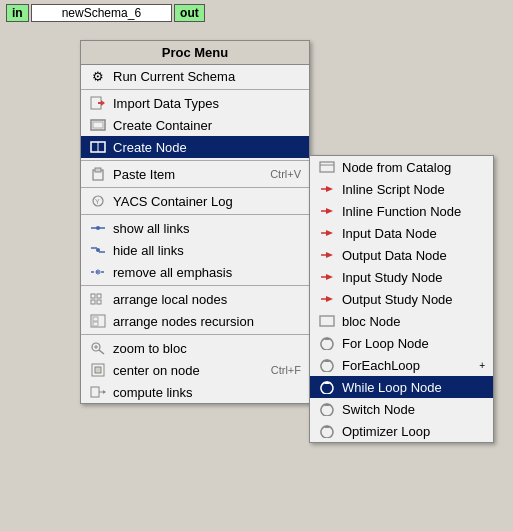 Image resolution: width=513 pixels, height=531 pixels. Describe the element at coordinates (195, 53) in the screenshot. I see `proc-menu-title: Proc Menu` at that location.